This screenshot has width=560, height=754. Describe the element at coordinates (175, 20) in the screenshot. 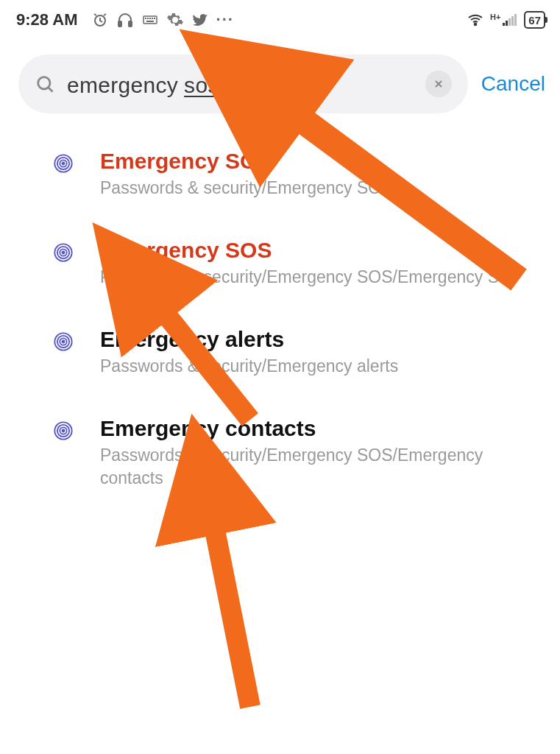

I see `gear-icon` at that location.